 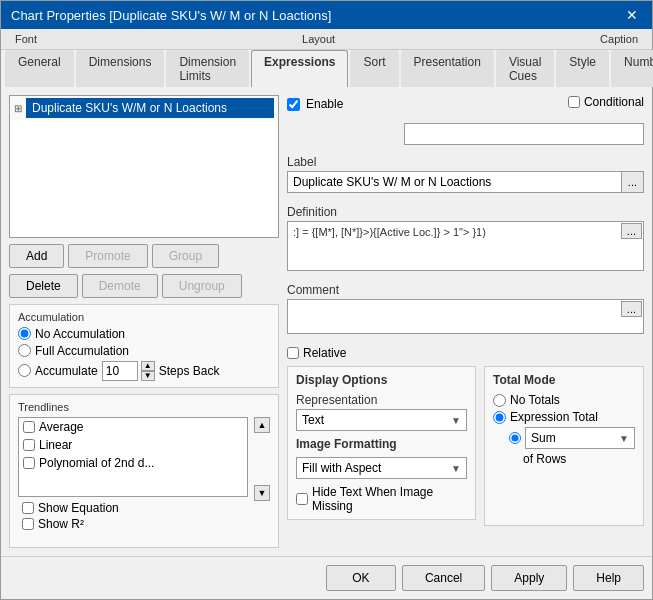 What do you see at coordinates (466, 316) in the screenshot?
I see `comment-box` at bounding box center [466, 316].